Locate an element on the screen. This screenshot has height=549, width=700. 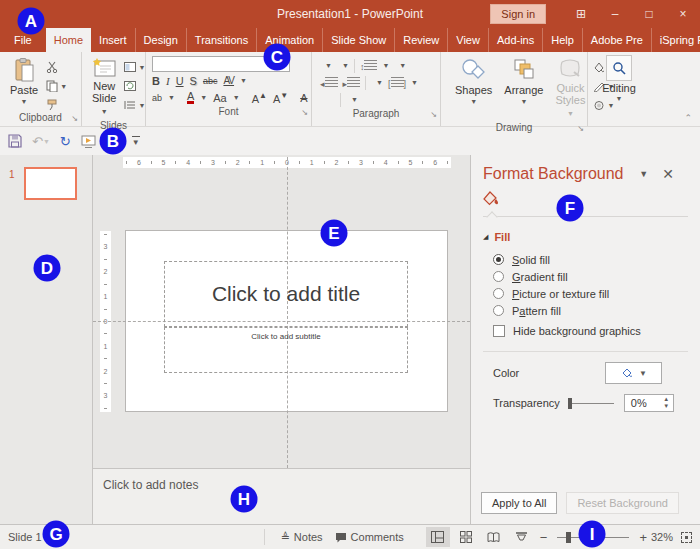
zoom-slider-handle is located at coordinates (568, 538).